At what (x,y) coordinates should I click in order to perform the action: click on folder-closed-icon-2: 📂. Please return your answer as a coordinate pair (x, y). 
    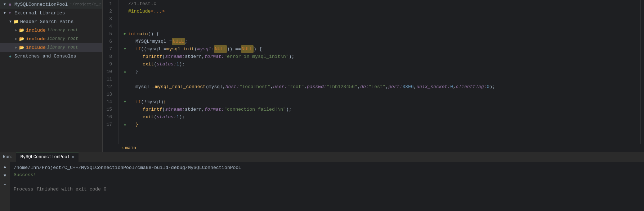
    Looking at the image, I should click on (22, 39).